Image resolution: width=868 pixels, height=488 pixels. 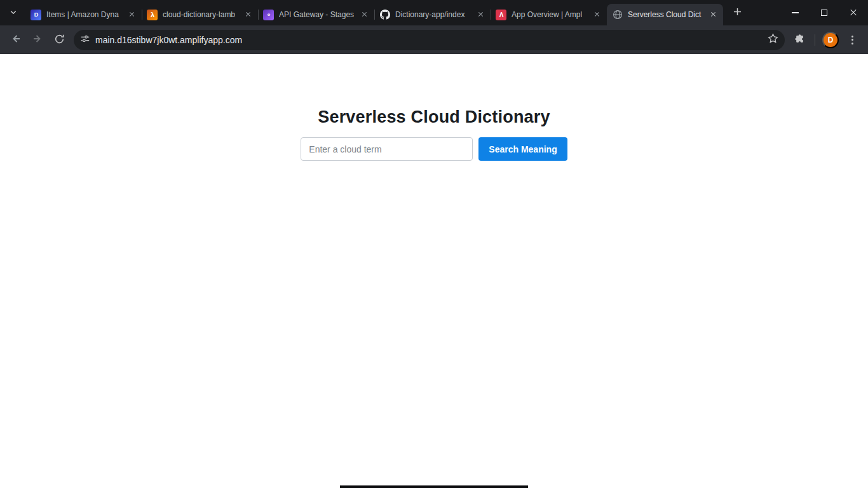 I want to click on tab-lambda-function: λ cloud-dictionary-lamb, so click(x=200, y=15).